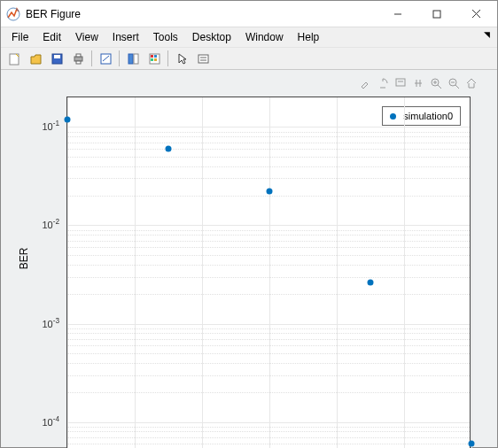 This screenshot has width=498, height=448. I want to click on new-figure-icon, so click(14, 58).